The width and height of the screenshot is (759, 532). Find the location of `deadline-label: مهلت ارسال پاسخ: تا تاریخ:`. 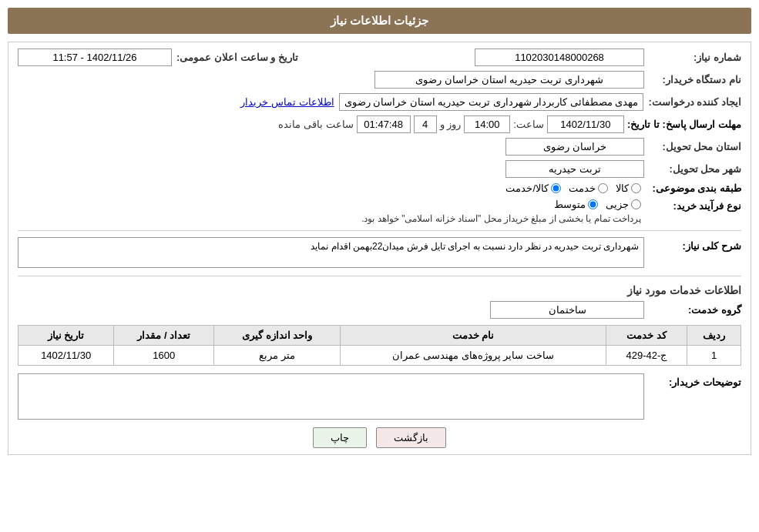

deadline-label: مهلت ارسال پاسخ: تا تاریخ: is located at coordinates (684, 125).